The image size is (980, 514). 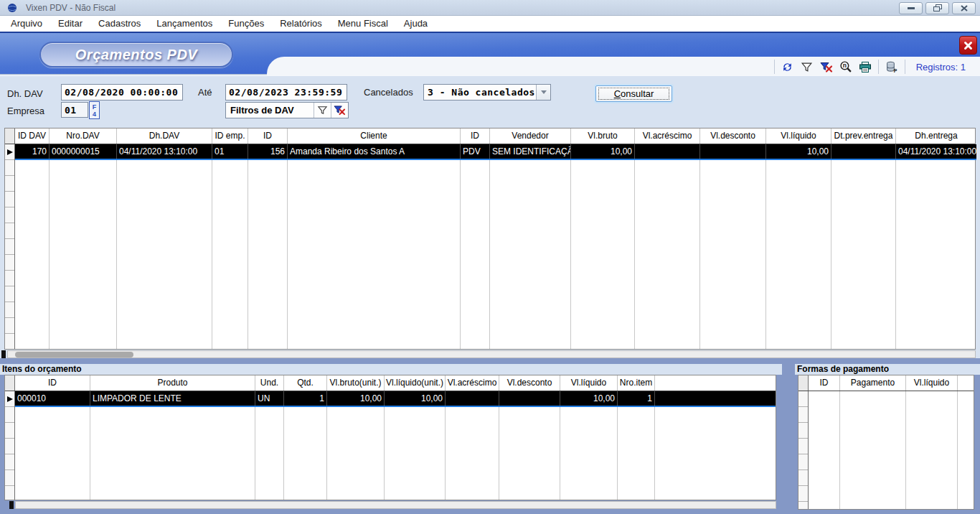 I want to click on cell-id-cliente: 156, so click(x=268, y=151).